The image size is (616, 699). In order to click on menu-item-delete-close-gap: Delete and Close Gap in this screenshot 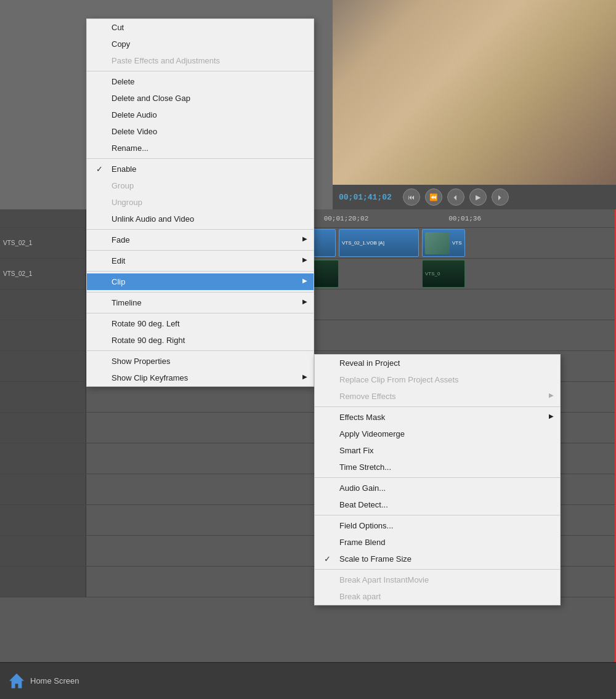, I will do `click(200, 99)`.